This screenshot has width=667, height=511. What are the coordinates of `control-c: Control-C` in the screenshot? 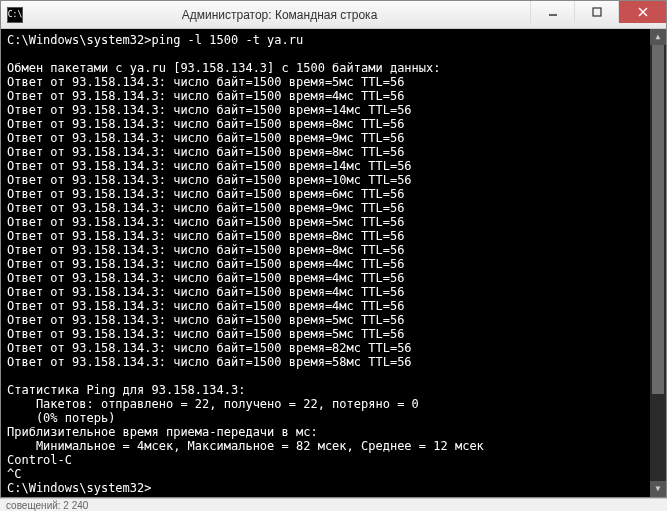 It's located at (334, 460).